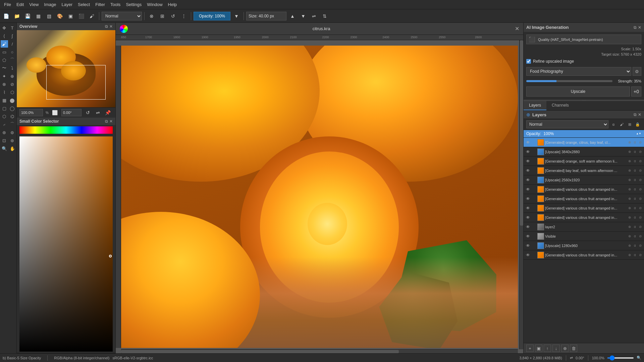  Describe the element at coordinates (12, 52) in the screenshot. I see `tool-circle: ○` at that location.